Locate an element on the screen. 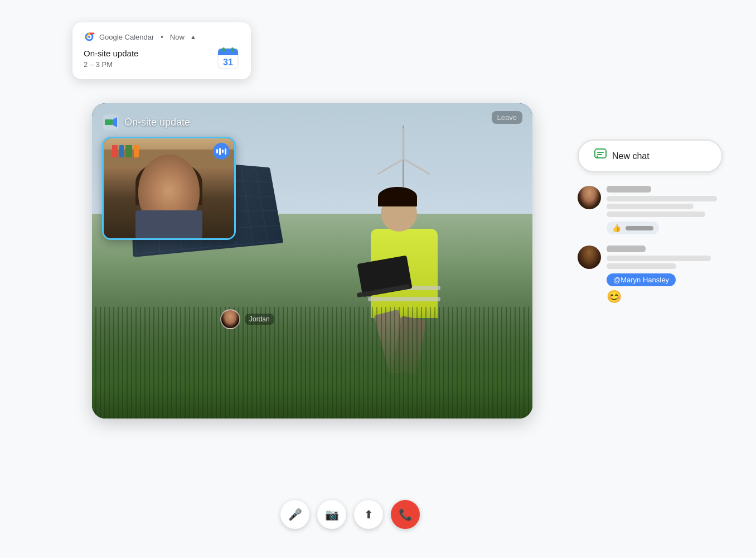 The height and width of the screenshot is (558, 756). meeting-header: On-site update is located at coordinates (147, 122).